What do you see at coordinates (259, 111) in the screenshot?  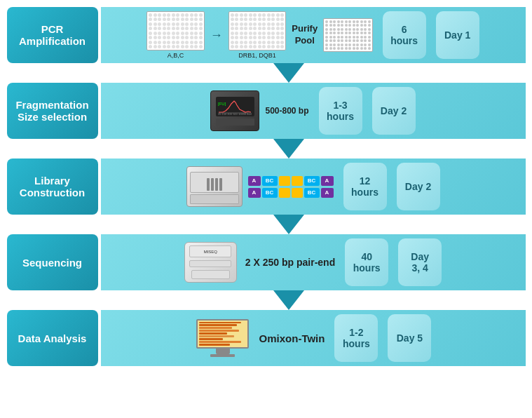 I see `frag-visual: [FU] 35 150 300 500 10380 [bp] 500-800 b…` at bounding box center [259, 111].